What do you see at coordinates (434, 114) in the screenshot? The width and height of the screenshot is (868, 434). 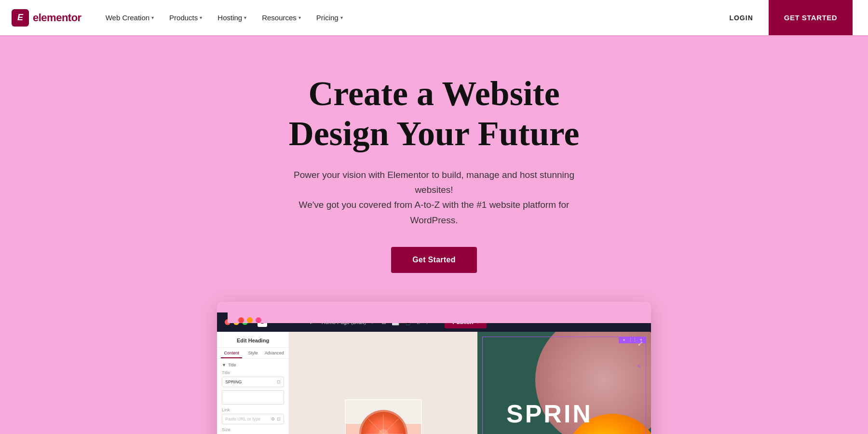 I see `hero-title: Create a Website Design Your Future` at bounding box center [434, 114].